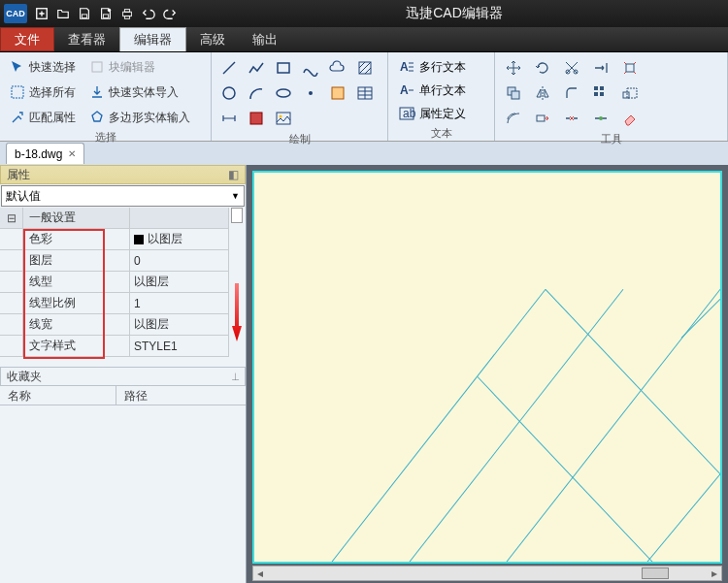 The height and width of the screenshot is (583, 728). What do you see at coordinates (115, 282) in the screenshot?
I see `linetype-row: 线型以图层` at bounding box center [115, 282].